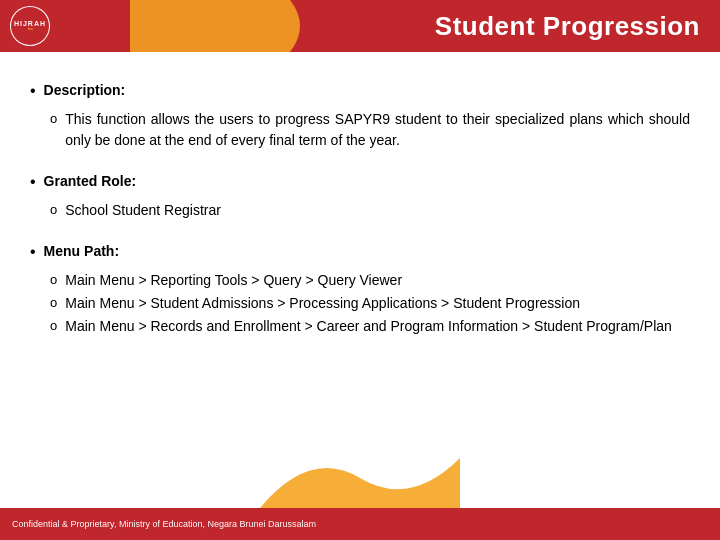  Describe the element at coordinates (370, 210) in the screenshot. I see `granted-role-list: o School Student Registrar` at that location.